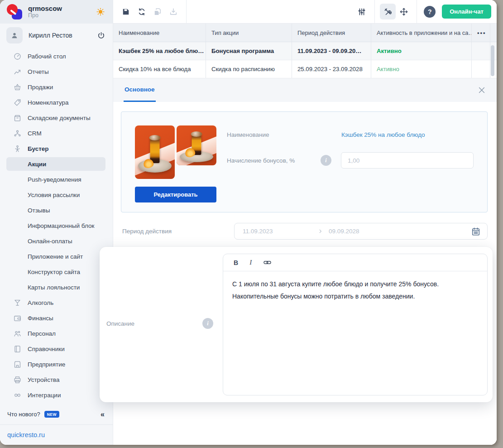  Describe the element at coordinates (362, 12) in the screenshot. I see `sliders-icon` at that location.